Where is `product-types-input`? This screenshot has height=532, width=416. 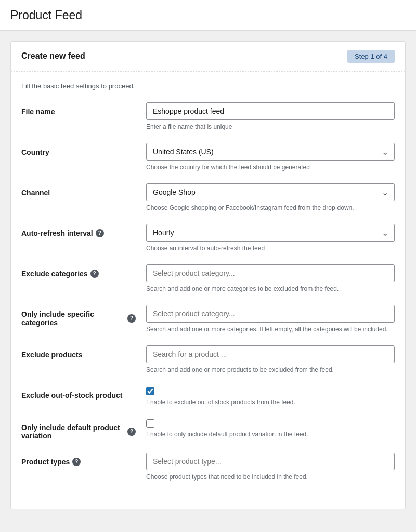 product-types-input is located at coordinates (270, 461).